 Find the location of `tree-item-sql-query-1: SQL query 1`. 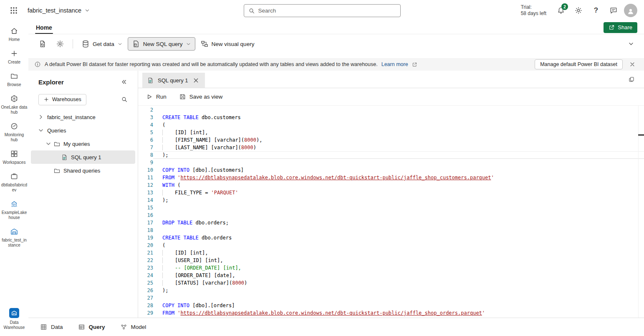

tree-item-sql-query-1: SQL query 1 is located at coordinates (83, 157).